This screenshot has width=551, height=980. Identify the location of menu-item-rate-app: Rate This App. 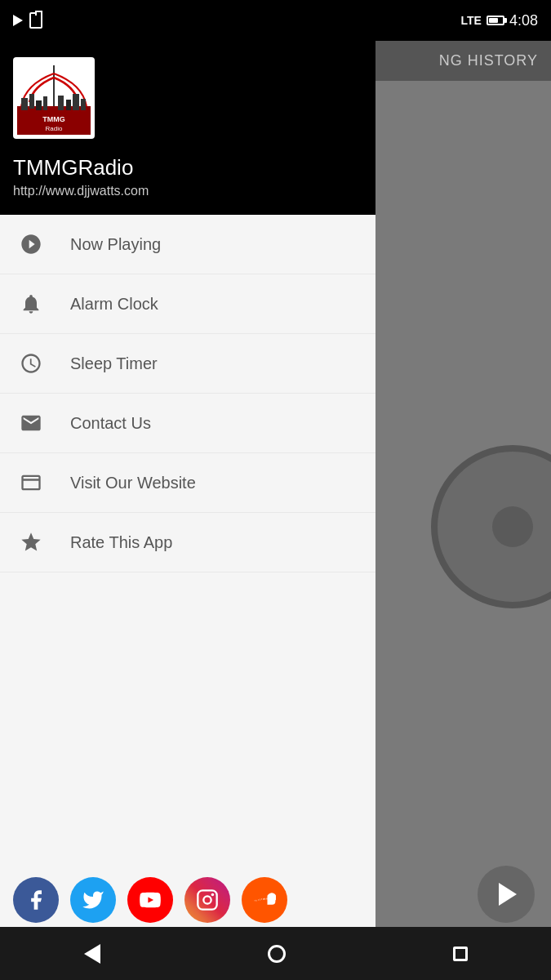
(188, 542).